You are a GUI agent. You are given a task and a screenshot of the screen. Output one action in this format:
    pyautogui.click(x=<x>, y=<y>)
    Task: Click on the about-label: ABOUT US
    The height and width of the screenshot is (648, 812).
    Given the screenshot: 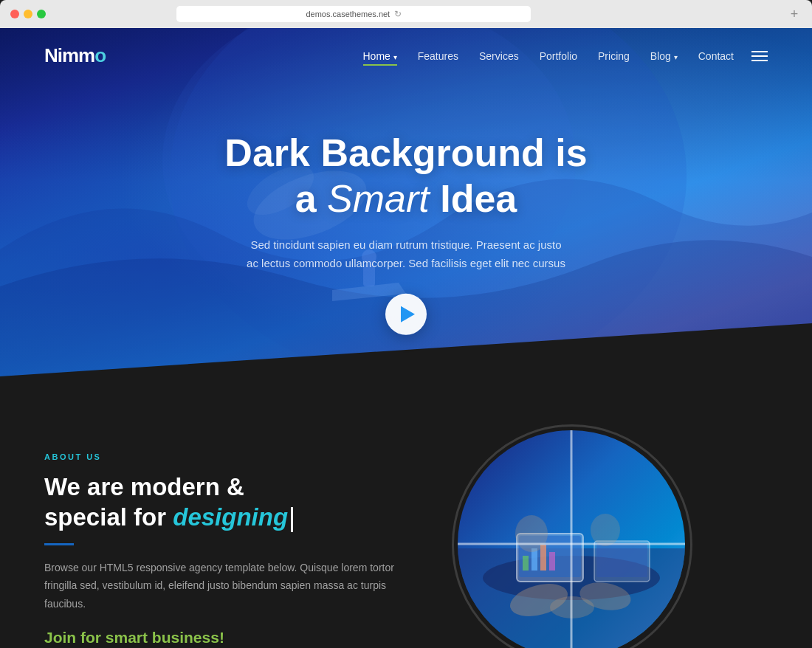 What is the action you would take?
    pyautogui.click(x=229, y=457)
    